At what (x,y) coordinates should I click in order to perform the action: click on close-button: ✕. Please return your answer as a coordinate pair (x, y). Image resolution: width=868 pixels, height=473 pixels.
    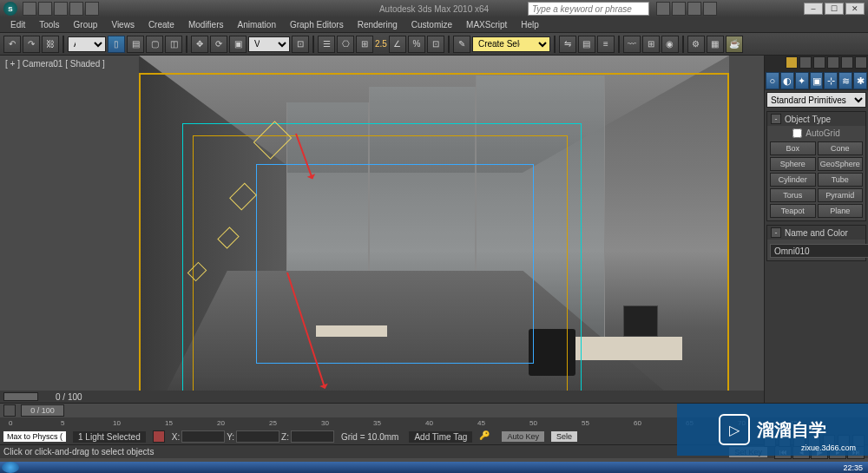
    Looking at the image, I should click on (855, 9).